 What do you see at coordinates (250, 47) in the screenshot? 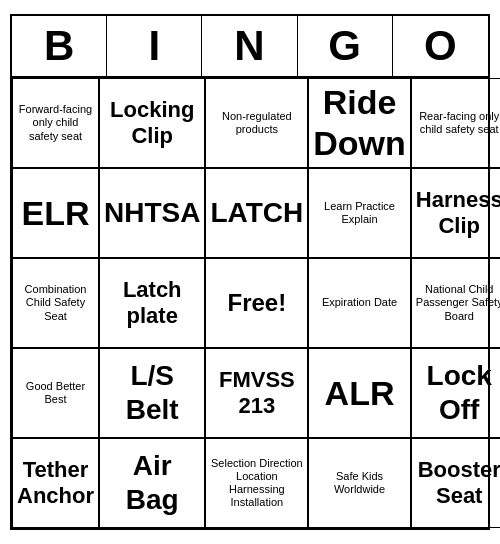
I see `bingo-header: BINGO` at bounding box center [250, 47].